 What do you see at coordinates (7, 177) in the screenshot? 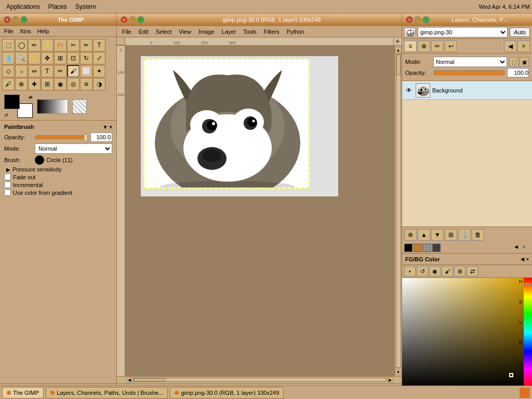
I see `fade-checkbox` at bounding box center [7, 177].